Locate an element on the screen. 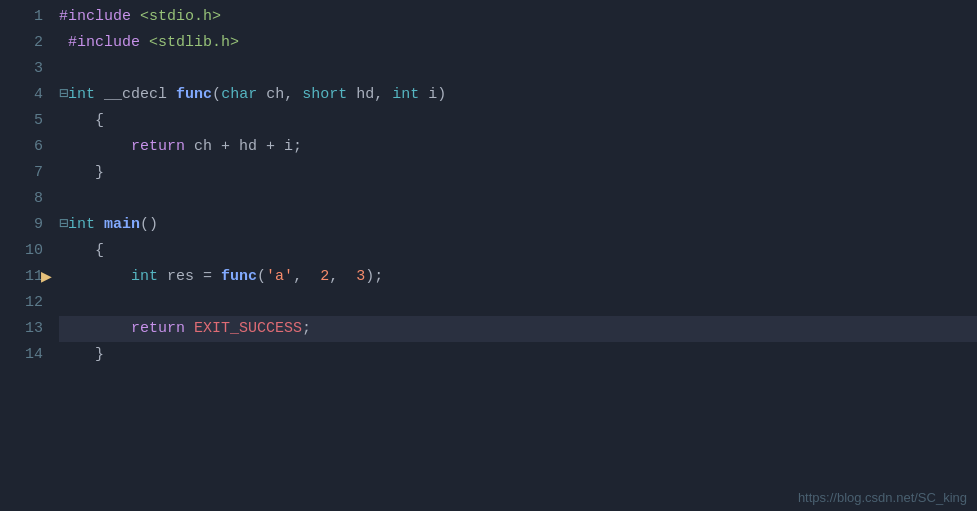 Image resolution: width=977 pixels, height=511 pixels. line-number-14: 14 is located at coordinates (22, 355).